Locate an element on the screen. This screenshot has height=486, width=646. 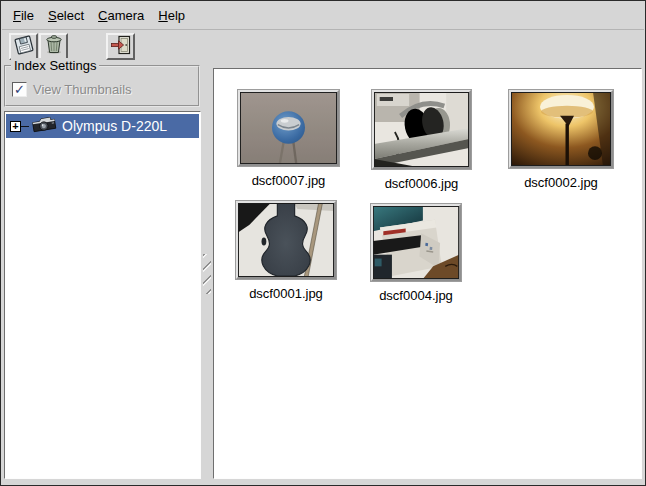
menu-help: Help is located at coordinates (172, 16).